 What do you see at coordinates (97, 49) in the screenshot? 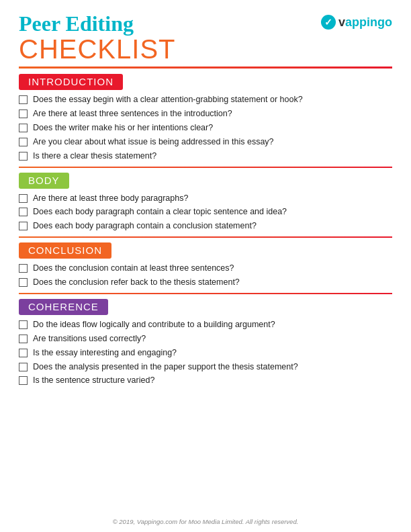
I see `checklist-title: CHECKLIST` at bounding box center [97, 49].